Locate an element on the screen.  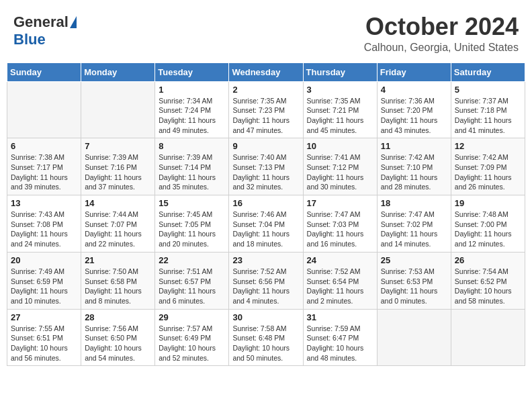
day-info: Sunrise: 7:39 AMSunset: 7:16 PMDaylight:… is located at coordinates (118, 172).